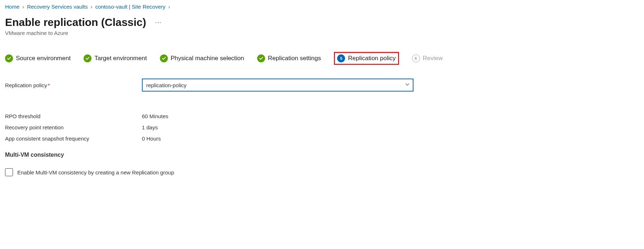 Image resolution: width=644 pixels, height=249 pixels. I want to click on replication-policy-label: Replication policy*, so click(73, 85).